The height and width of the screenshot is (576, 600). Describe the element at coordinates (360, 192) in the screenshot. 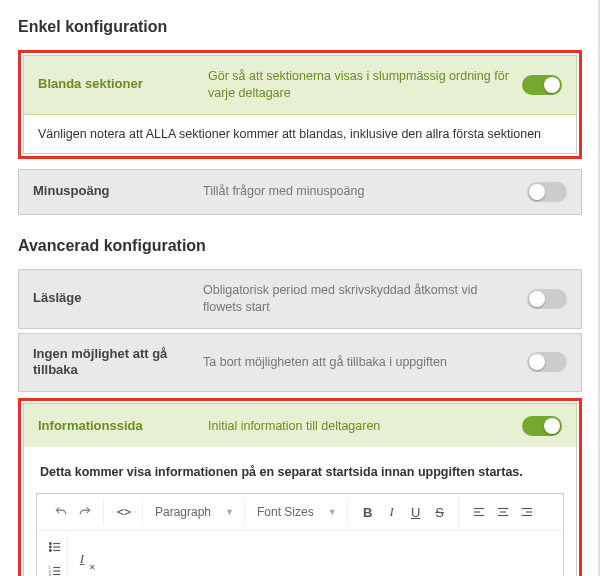

I see `negative-desc: Tillåt frågor med minuspoäng` at that location.